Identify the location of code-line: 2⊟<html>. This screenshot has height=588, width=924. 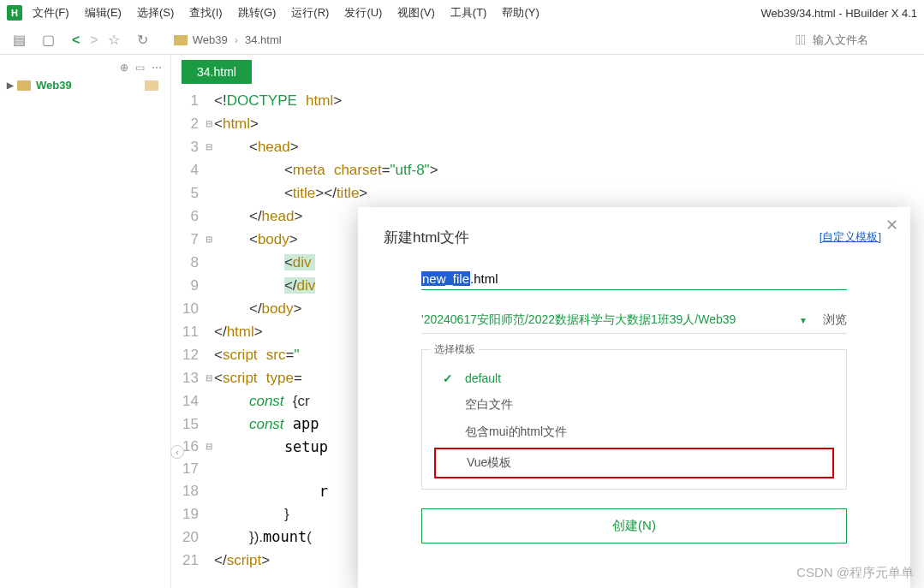
(548, 123).